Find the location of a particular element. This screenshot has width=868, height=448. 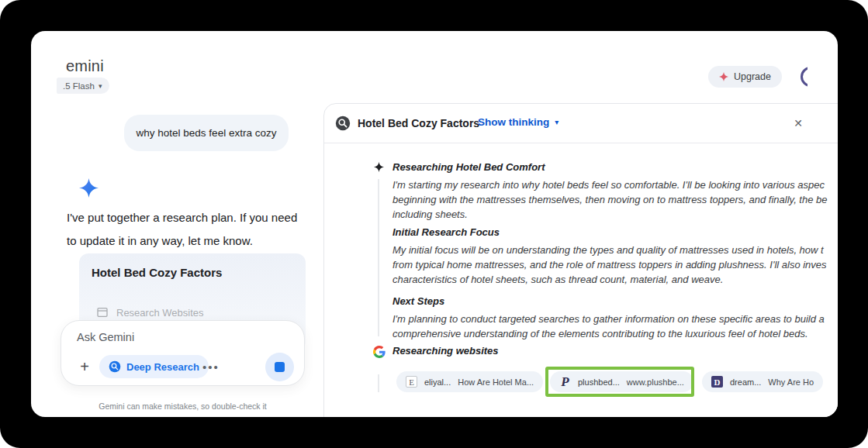

chip-title: Why Are Ho is located at coordinates (791, 382).